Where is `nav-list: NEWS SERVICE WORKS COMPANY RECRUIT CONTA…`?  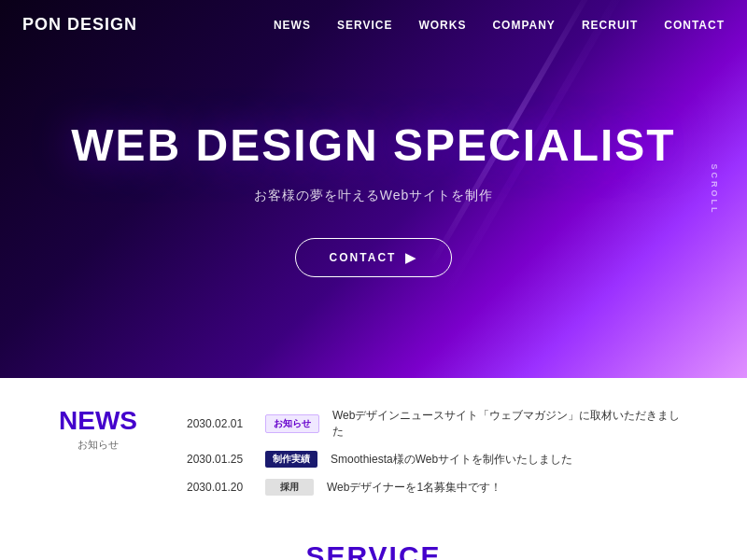 nav-list: NEWS SERVICE WORKS COMPANY RECRUIT CONTA… is located at coordinates (499, 24).